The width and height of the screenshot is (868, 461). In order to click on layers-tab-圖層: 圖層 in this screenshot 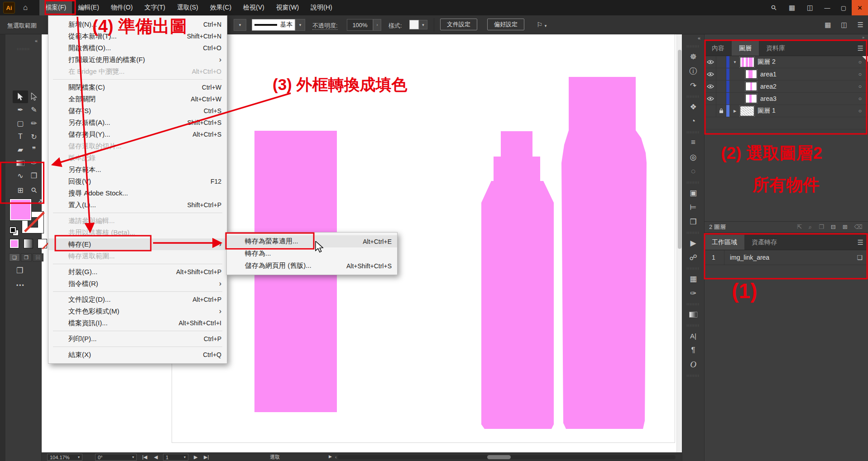, I will do `click(745, 48)`.